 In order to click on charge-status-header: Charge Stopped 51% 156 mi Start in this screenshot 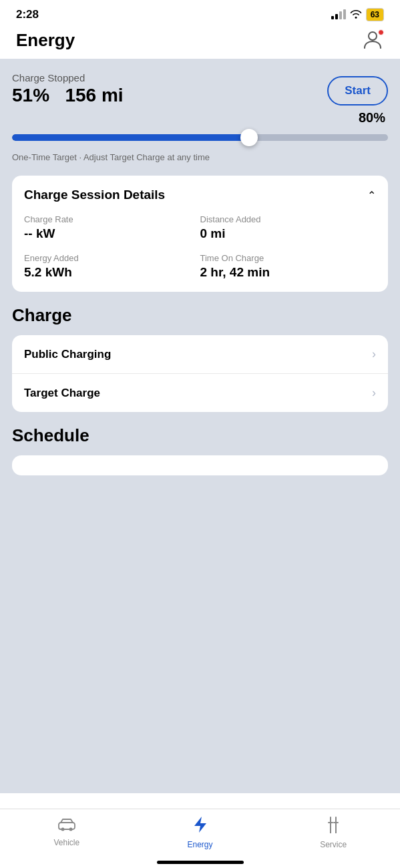, I will do `click(200, 89)`.